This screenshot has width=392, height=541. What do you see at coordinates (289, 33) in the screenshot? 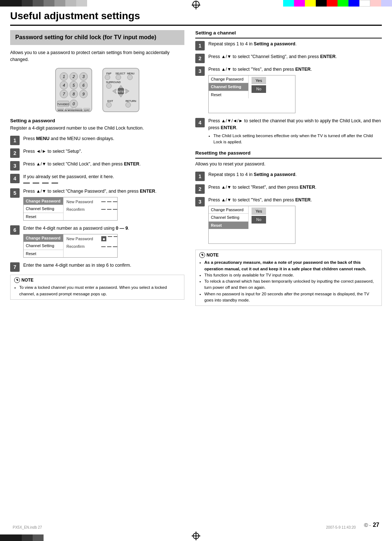
I see `setting-channel-title: Setting a channel` at bounding box center [289, 33].